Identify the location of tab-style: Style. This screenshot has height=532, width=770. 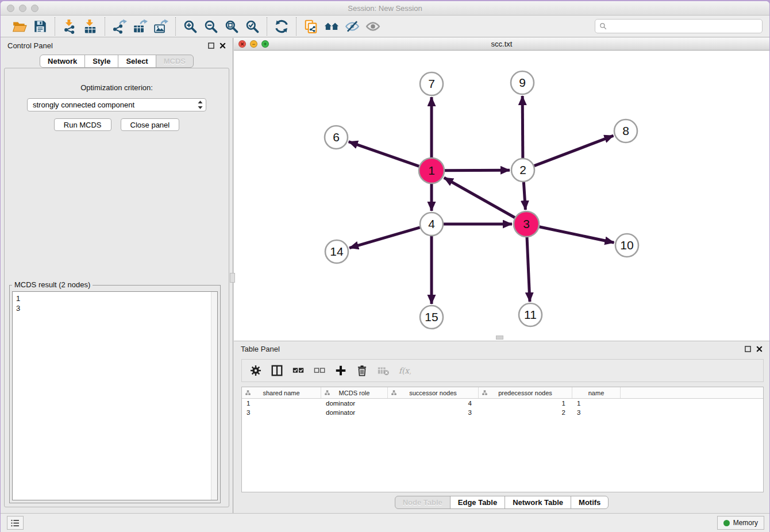
(101, 61).